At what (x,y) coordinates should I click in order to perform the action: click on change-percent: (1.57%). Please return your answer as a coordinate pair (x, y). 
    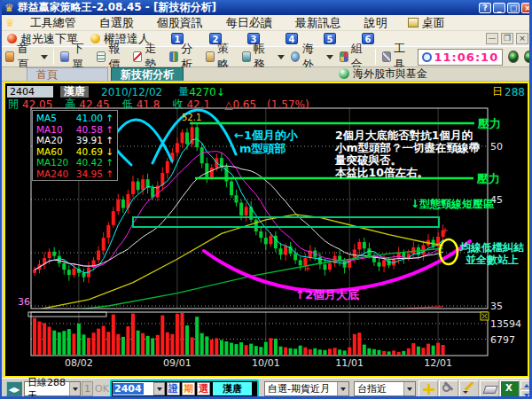
    Looking at the image, I should click on (287, 105).